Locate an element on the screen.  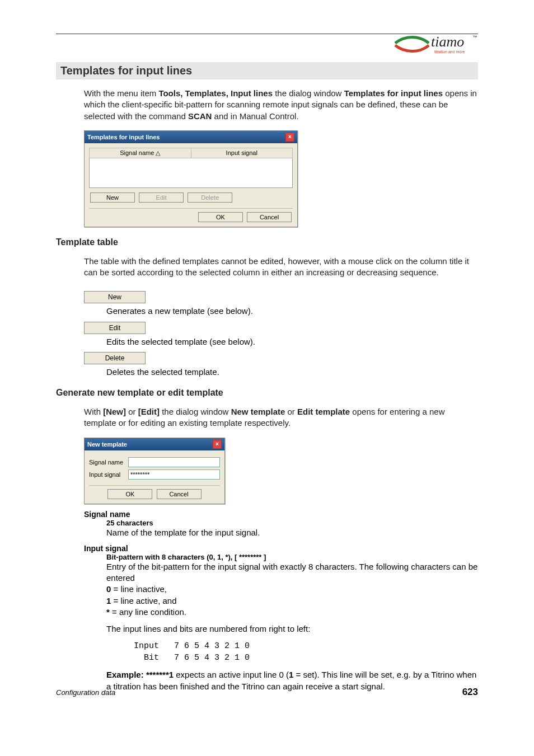
edit-button-illustration: Edit is located at coordinates (115, 328).